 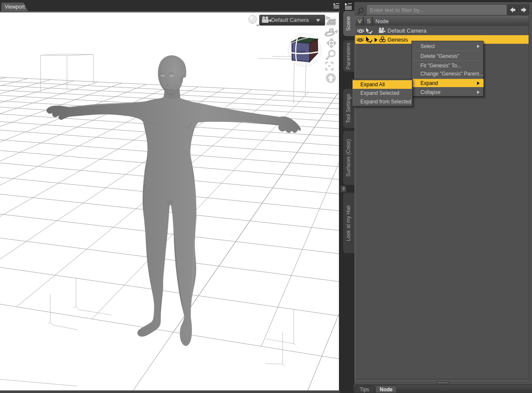 I want to click on svg-text: Default Camera, so click(x=290, y=20).